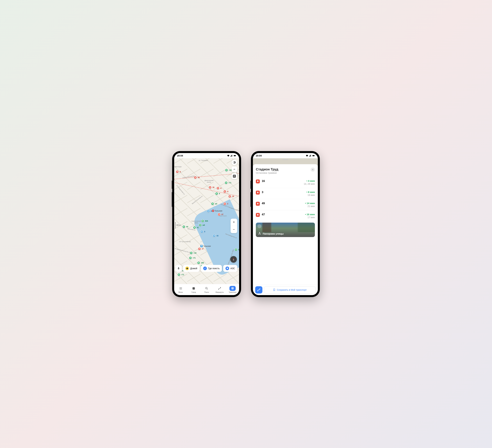 Image resolution: width=492 pixels, height=448 pixels. I want to click on chip-eat: Где поесть, so click(211, 268).